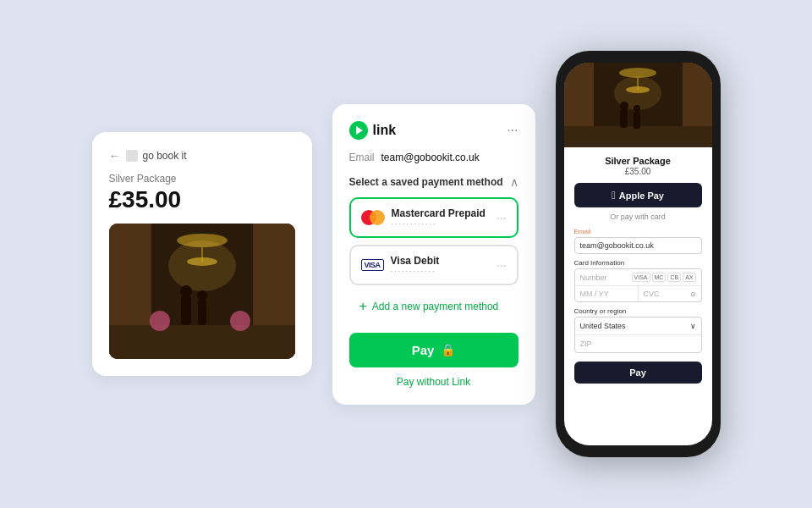 This screenshot has width=812, height=508. Describe the element at coordinates (641, 278) in the screenshot. I see `visa-brand-icon: VISA` at that location.